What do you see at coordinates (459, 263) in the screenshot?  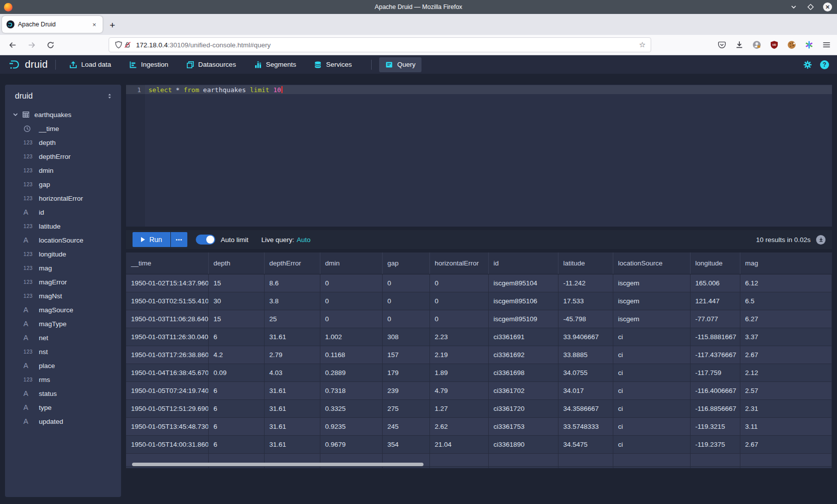 I see `column-header-horizontalError: horizontalError` at bounding box center [459, 263].